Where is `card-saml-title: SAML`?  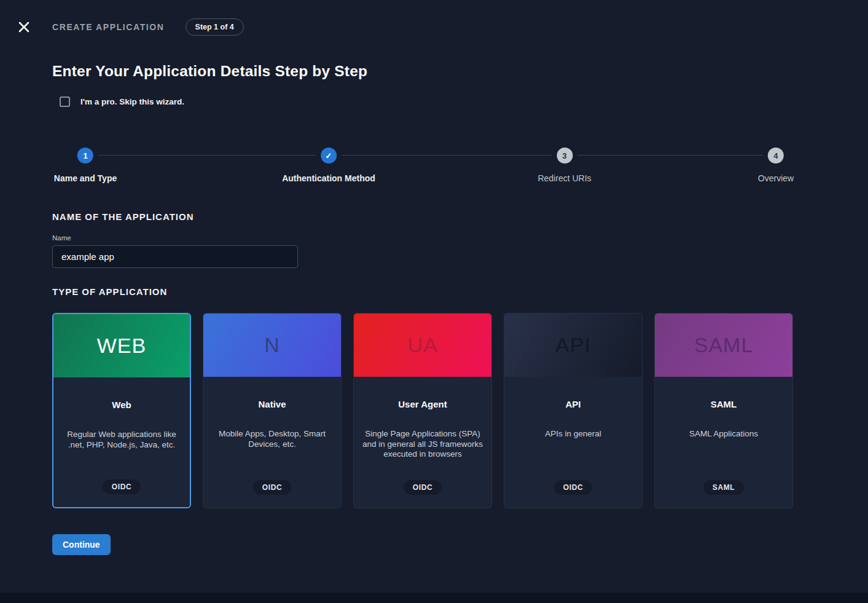
card-saml-title: SAML is located at coordinates (724, 404).